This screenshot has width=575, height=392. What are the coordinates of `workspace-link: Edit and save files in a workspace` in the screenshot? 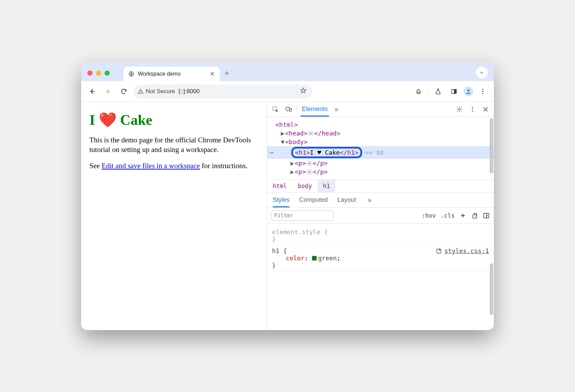 It's located at (151, 166).